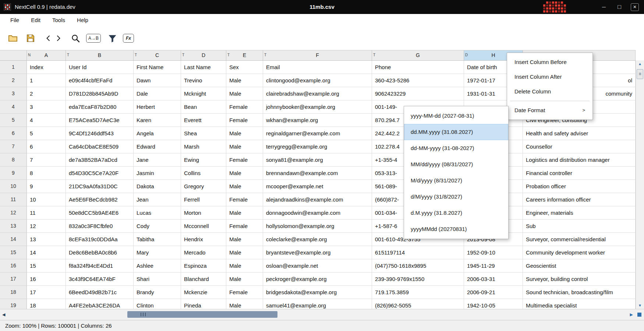 The image size is (644, 331). I want to click on cell: 17, so click(46, 292).